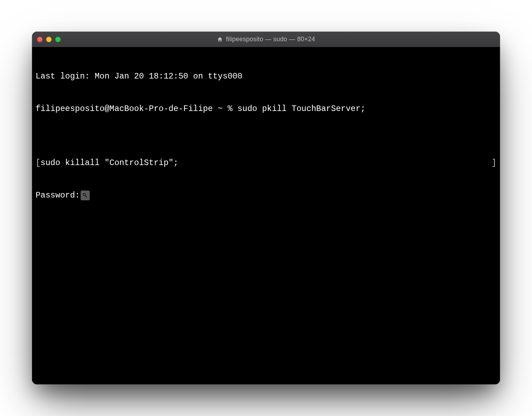 The height and width of the screenshot is (416, 532). I want to click on terminal-line-last-login: Last login: Mon Jan 20 18:12:50 on ttys0…, so click(266, 76).